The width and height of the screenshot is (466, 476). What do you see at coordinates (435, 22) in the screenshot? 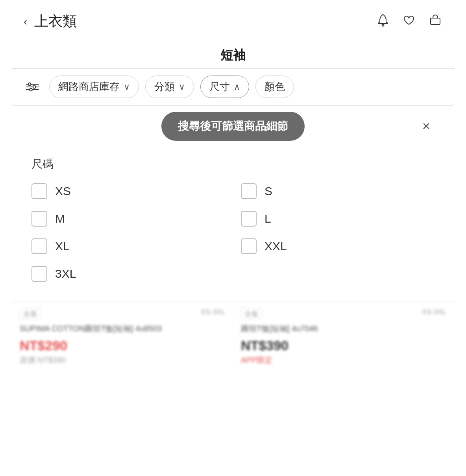
I see `cart-icon` at bounding box center [435, 22].